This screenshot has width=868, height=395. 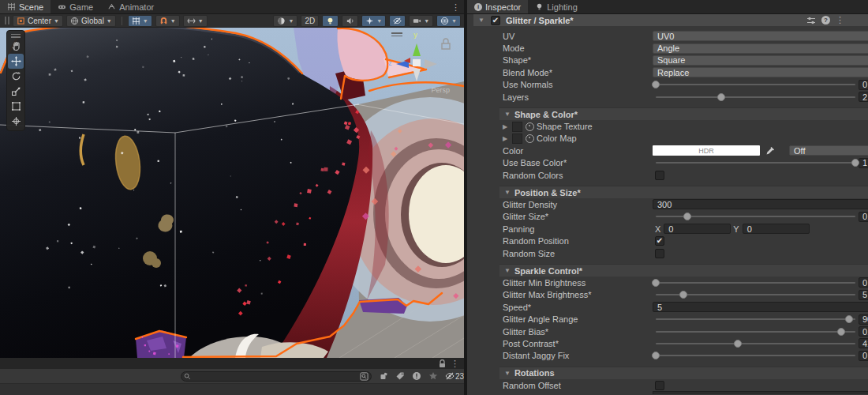 What do you see at coordinates (863, 332) in the screenshot?
I see `glitter-bias-value: 0.9` at bounding box center [863, 332].